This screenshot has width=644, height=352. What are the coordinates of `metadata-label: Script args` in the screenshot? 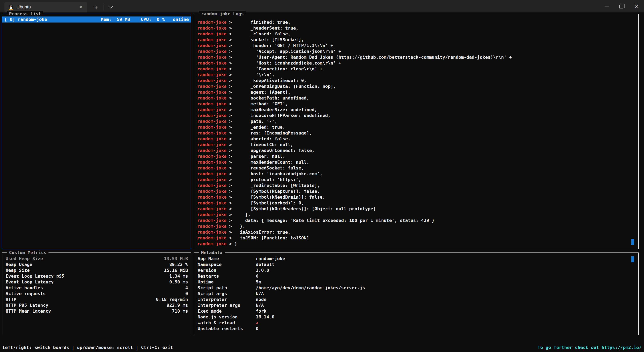 It's located at (225, 294).